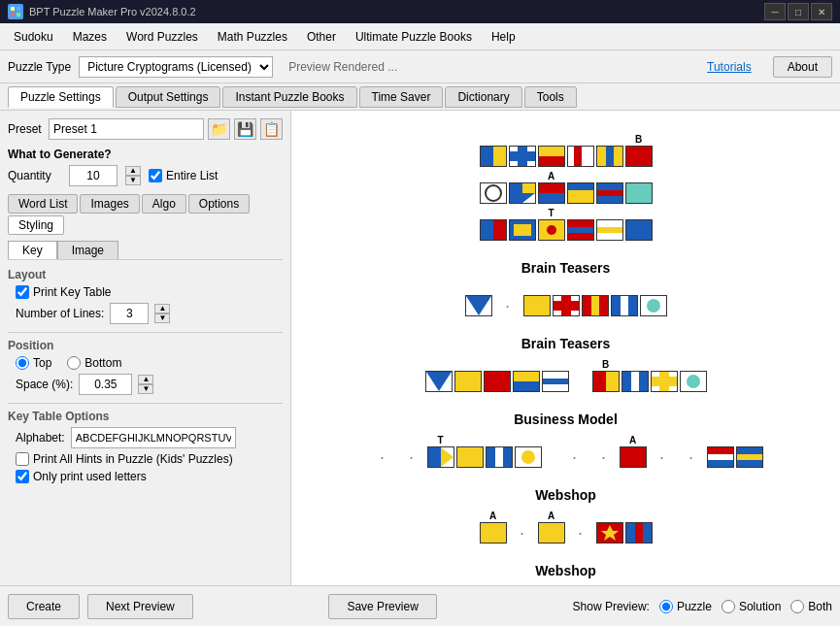 The width and height of the screenshot is (840, 626). What do you see at coordinates (565, 187) in the screenshot?
I see `puzzle-row-2: A` at bounding box center [565, 187].